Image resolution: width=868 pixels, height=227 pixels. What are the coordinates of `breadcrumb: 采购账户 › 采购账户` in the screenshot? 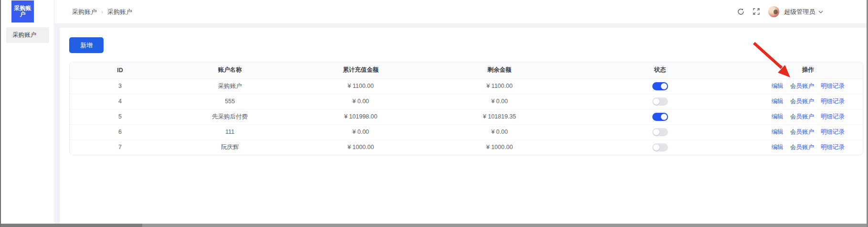 It's located at (102, 12).